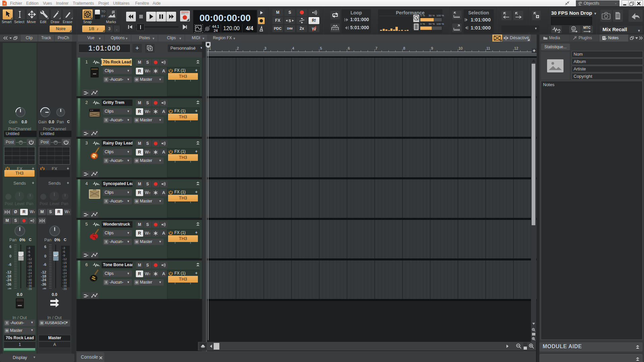 Image resolution: width=644 pixels, height=362 pixels. What do you see at coordinates (290, 21) in the screenshot?
I see `svg-text: S` at bounding box center [290, 21].